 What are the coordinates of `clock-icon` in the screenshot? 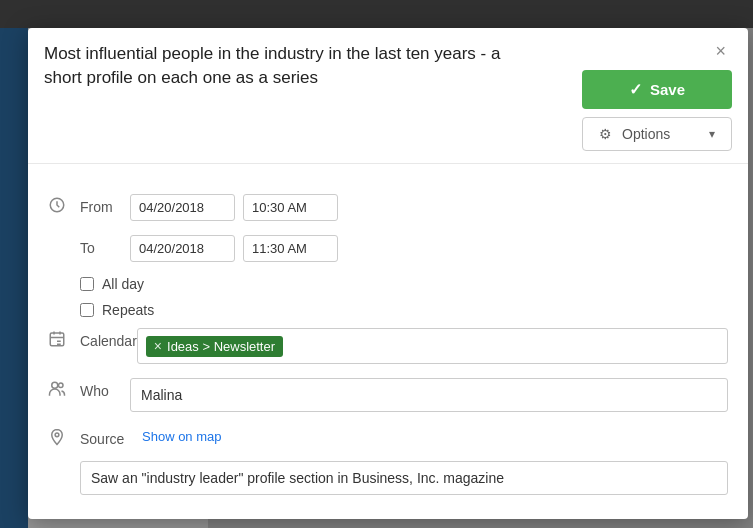 It's located at (64, 204).